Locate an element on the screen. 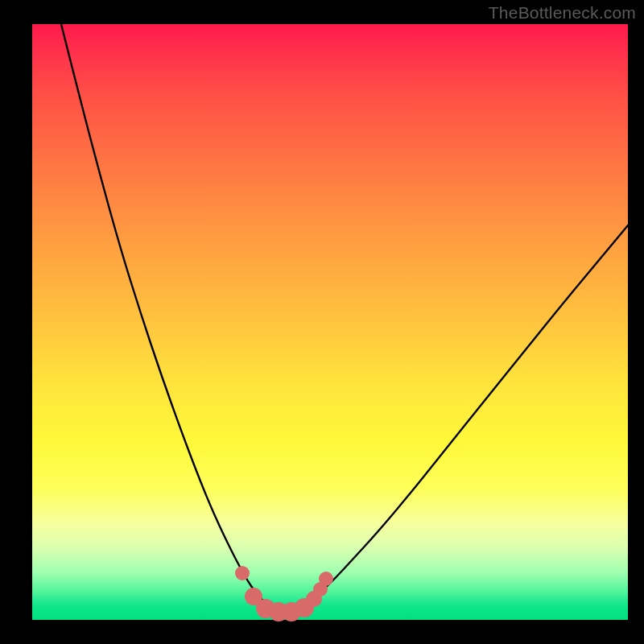 This screenshot has width=644, height=644. dots-group is located at coordinates (284, 594).